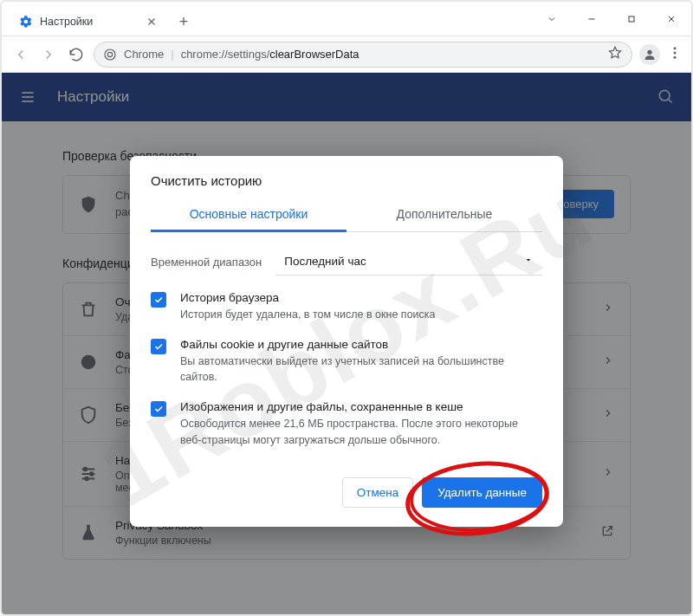 The image size is (693, 616). I want to click on time-range-label: Временной диапазон, so click(206, 262).